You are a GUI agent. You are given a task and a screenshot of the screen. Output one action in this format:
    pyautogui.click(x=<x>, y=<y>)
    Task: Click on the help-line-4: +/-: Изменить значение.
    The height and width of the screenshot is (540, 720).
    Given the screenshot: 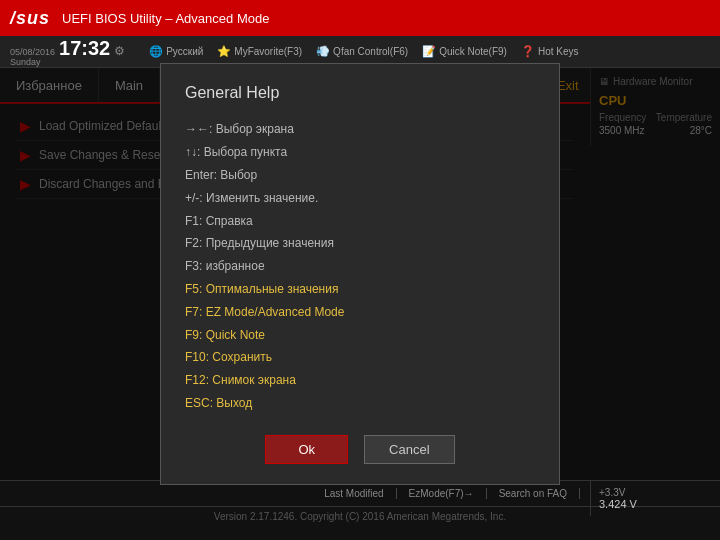 What is the action you would take?
    pyautogui.click(x=360, y=198)
    